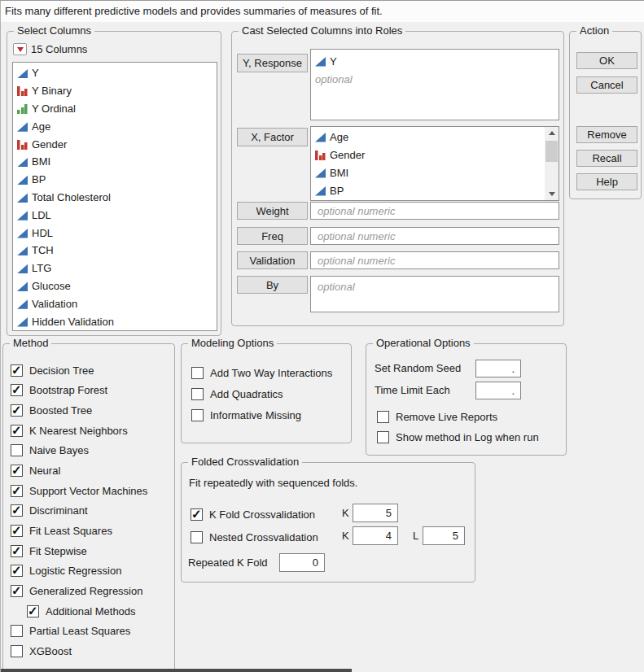  Describe the element at coordinates (415, 536) in the screenshot. I see `nested-l-label: L` at that location.